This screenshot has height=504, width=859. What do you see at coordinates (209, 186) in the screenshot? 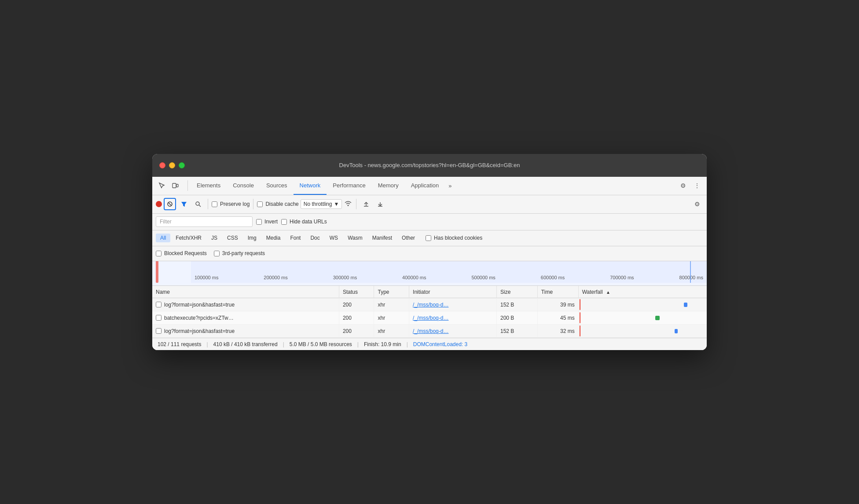
I see `tab-elements: Elements` at bounding box center [209, 186].